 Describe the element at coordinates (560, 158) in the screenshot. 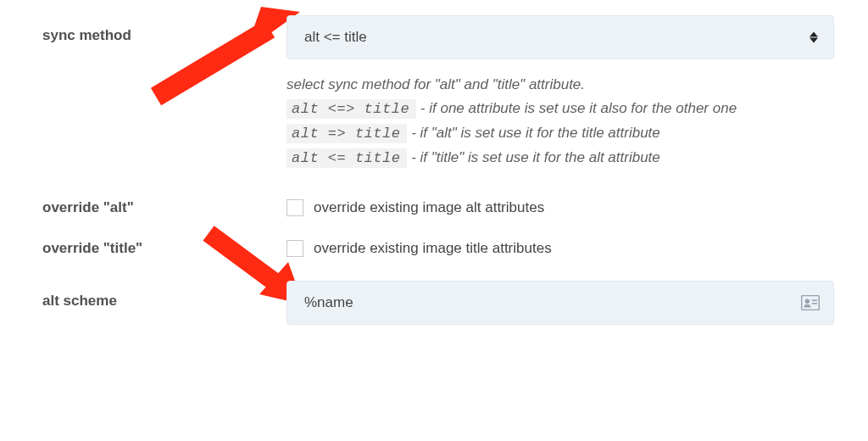

I see `help-opt3: alt <= title - if "title" is set use it …` at that location.